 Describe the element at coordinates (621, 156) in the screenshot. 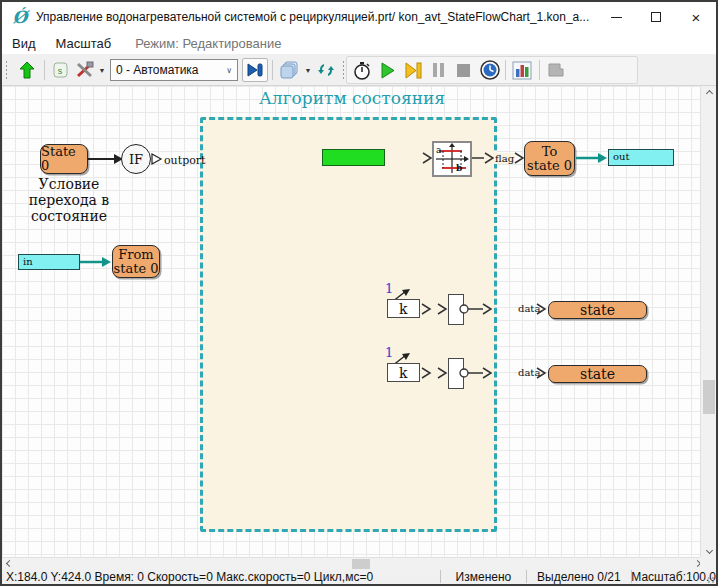

I see `out-label: out` at that location.